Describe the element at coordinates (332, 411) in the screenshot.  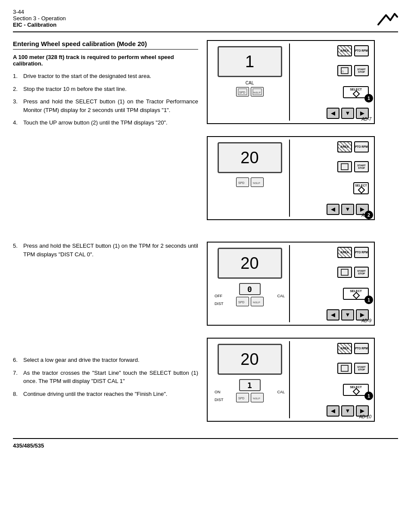
I see `ad10-arrow-row: ◀ ▼ ▶` at that location.